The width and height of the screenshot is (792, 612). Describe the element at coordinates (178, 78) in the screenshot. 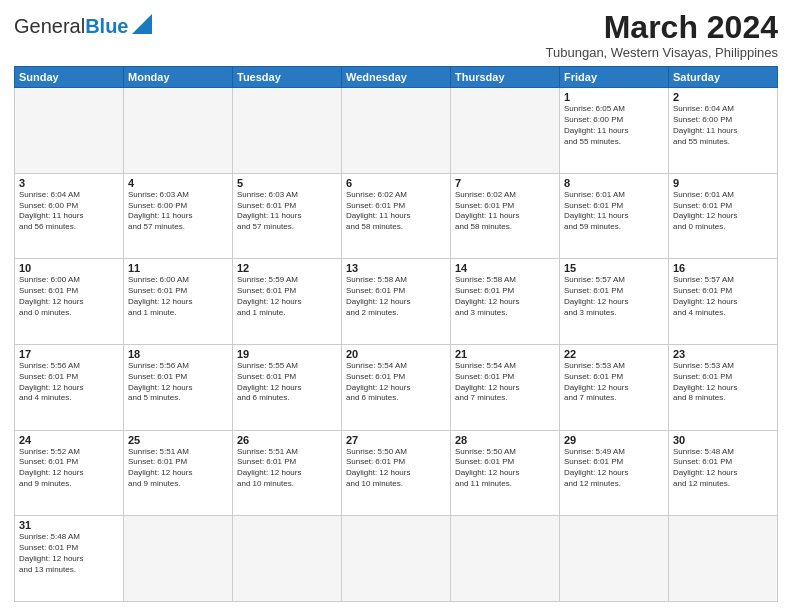

I see `weekday-header-monday: Monday` at that location.